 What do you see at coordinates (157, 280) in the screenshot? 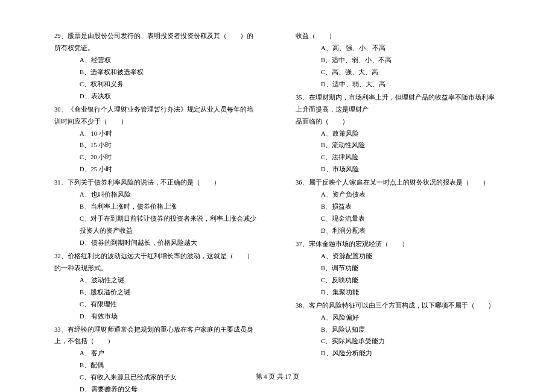
I see `q32-option-a: A、波动性之谜` at bounding box center [157, 280].